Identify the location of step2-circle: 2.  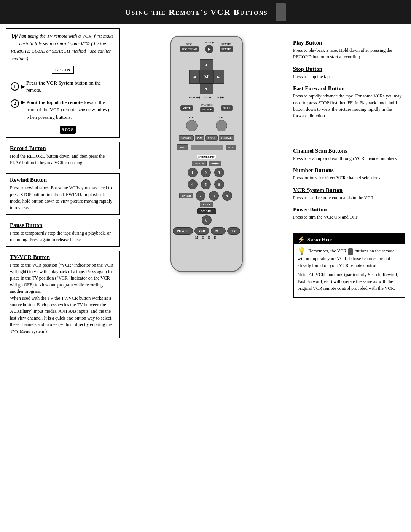
(15, 104).